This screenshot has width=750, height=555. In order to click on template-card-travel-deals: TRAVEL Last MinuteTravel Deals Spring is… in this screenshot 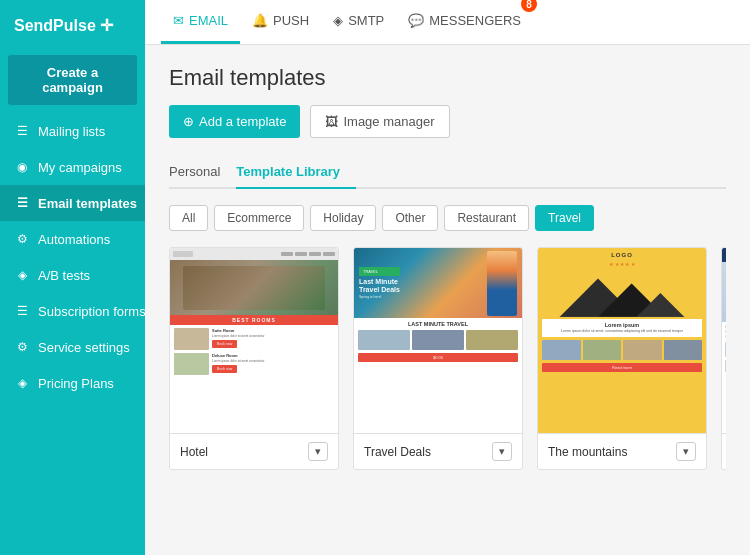, I will do `click(438, 358)`.